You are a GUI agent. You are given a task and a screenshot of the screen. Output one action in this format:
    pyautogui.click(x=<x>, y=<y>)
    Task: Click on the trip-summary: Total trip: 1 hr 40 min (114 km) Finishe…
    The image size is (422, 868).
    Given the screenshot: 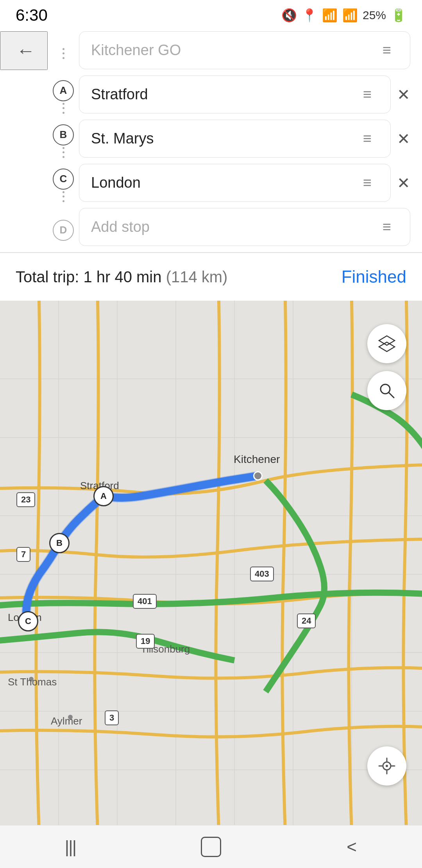 What is the action you would take?
    pyautogui.click(x=211, y=277)
    